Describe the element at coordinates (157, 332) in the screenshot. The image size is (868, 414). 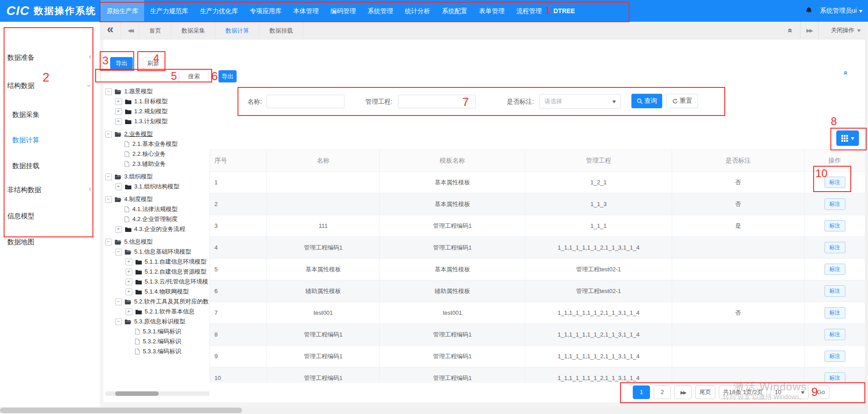
I see `tree-item: 5.3.1.编码标识` at that location.